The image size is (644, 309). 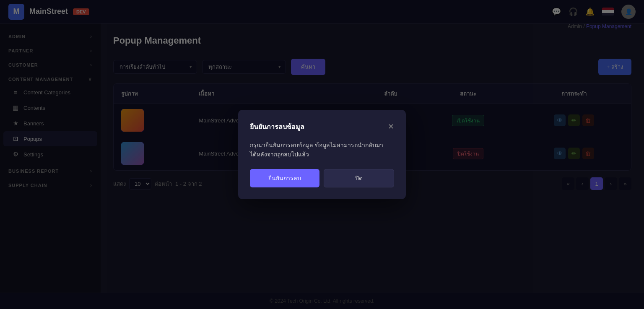 What do you see at coordinates (322, 154) in the screenshot?
I see `modal-body-line2: ได้หลังจากถูกลบไปแล้ว` at bounding box center [322, 154].